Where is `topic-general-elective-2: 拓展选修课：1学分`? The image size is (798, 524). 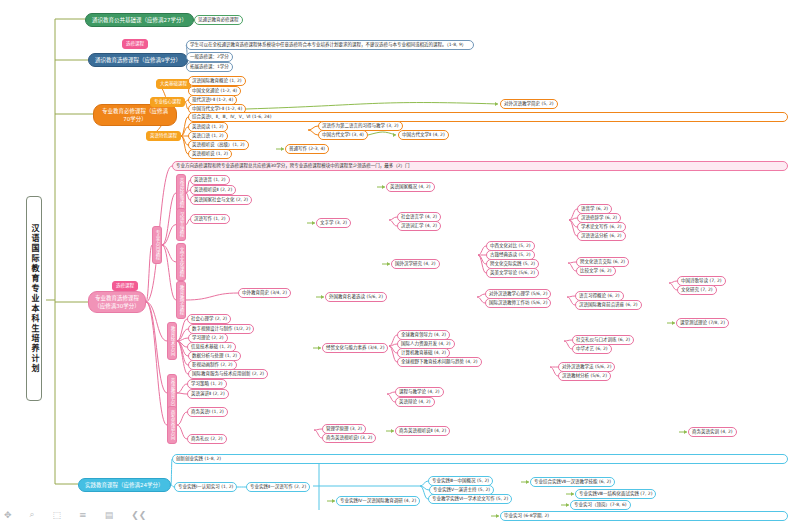 topic-general-elective-2: 拓展选修课：1学分 is located at coordinates (210, 67).